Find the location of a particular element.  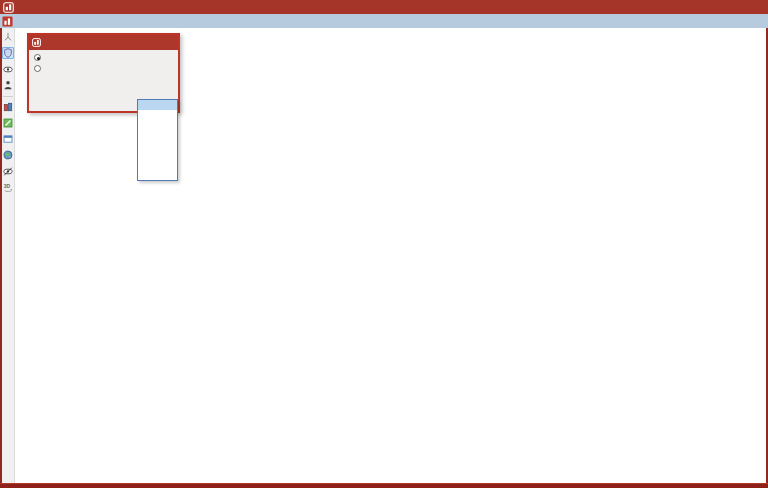

toolbar-divider is located at coordinates (8, 96).